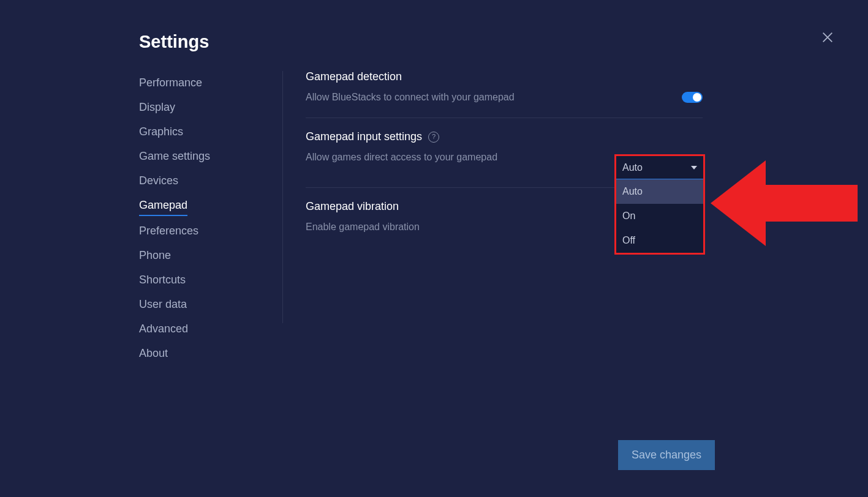  I want to click on sidebar-item-phone: Phone, so click(155, 257).